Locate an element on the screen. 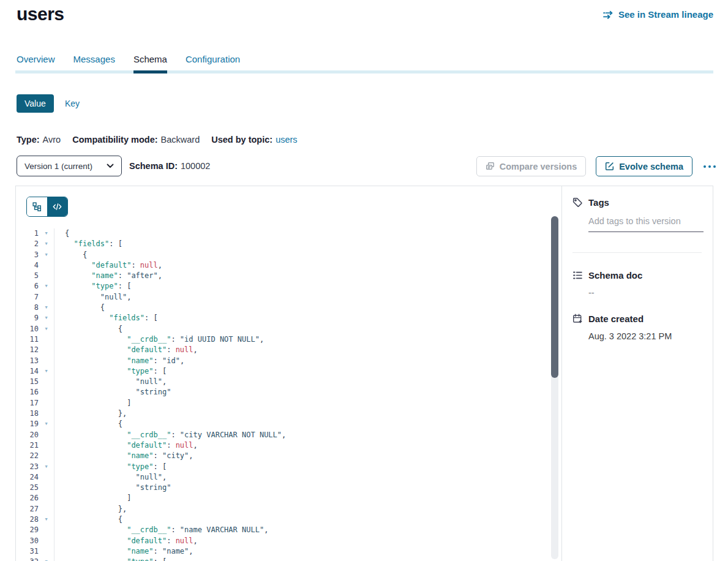 Image resolution: width=728 pixels, height=561 pixels. code-text: "type": [ is located at coordinates (302, 559).